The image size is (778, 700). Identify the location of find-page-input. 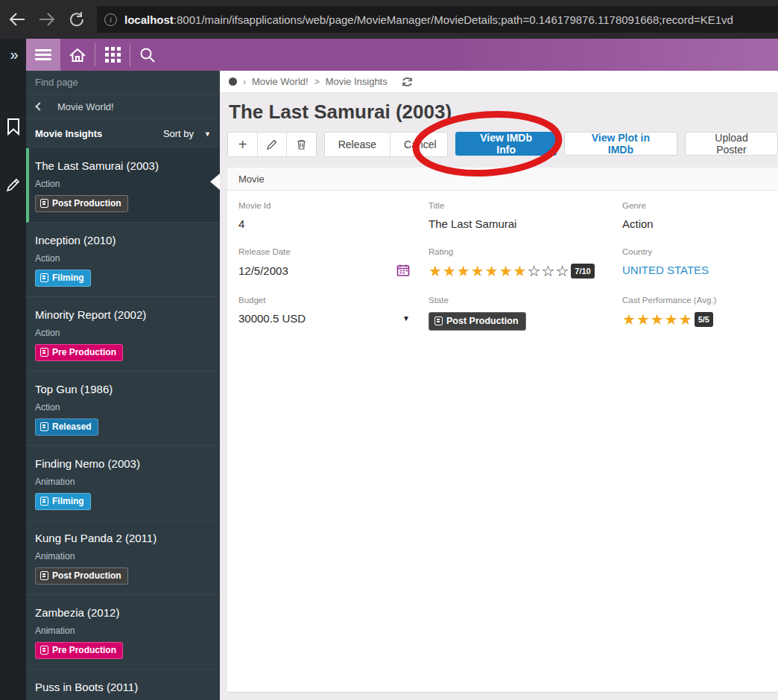
(123, 82).